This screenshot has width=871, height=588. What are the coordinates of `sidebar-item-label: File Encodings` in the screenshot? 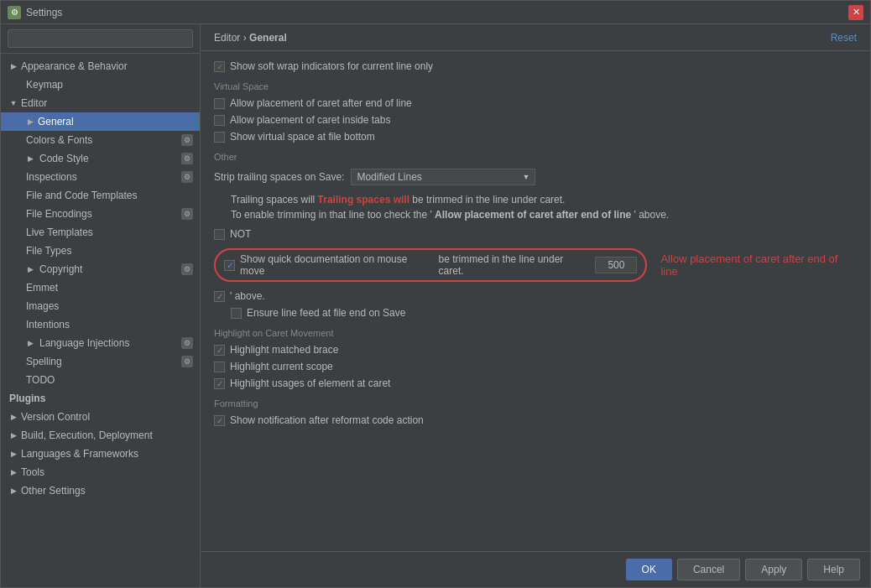 It's located at (59, 214).